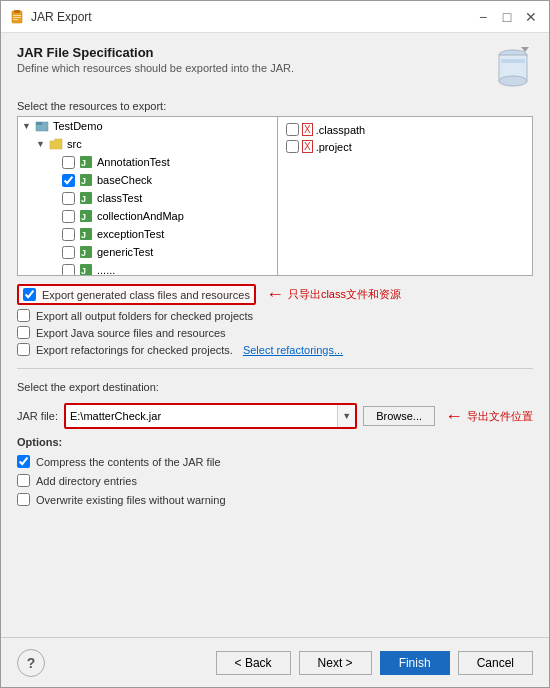  Describe the element at coordinates (210, 416) in the screenshot. I see `jar-file-input-wrap: ▼` at that location.